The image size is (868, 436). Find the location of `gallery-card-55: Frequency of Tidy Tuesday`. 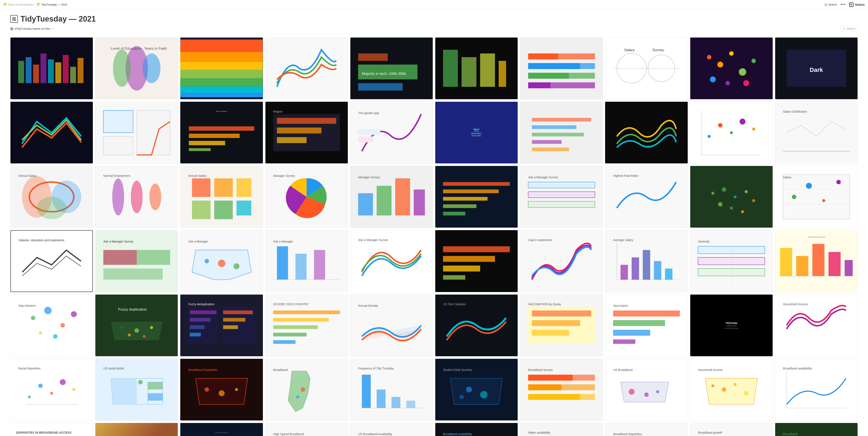

gallery-card-55: Frequency of Tidy Tuesday is located at coordinates (392, 390).